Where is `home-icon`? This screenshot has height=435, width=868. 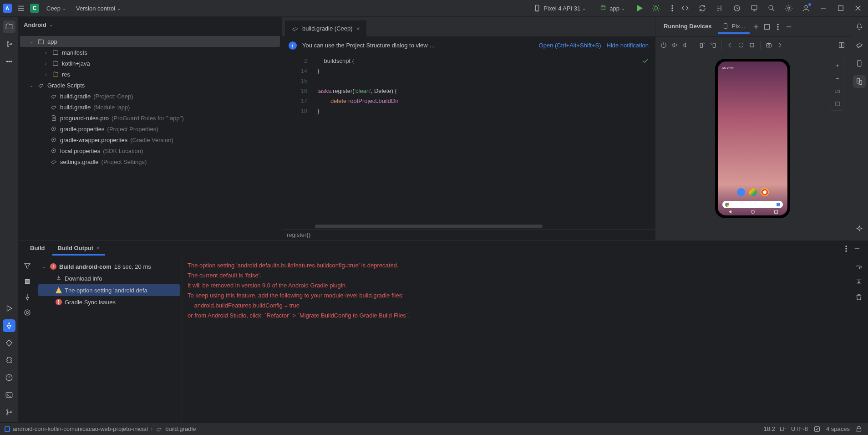
home-icon is located at coordinates (741, 45).